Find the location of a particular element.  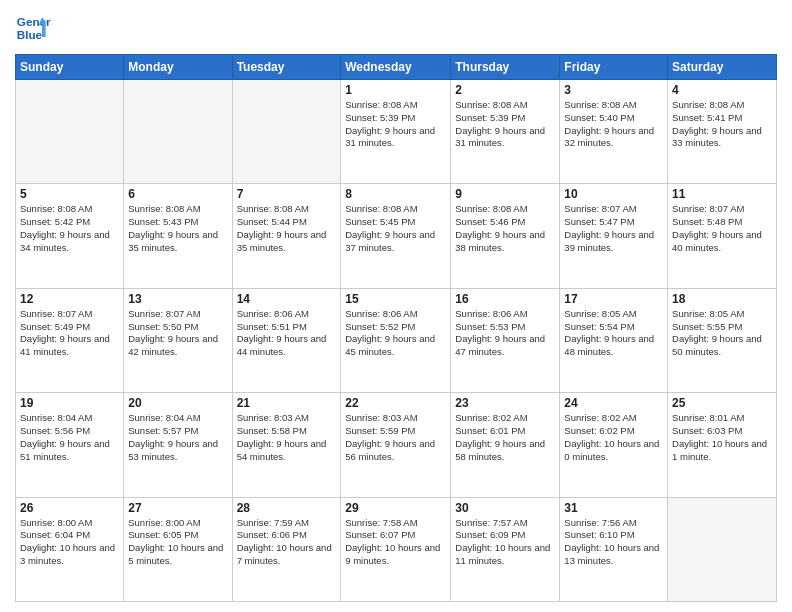

day-number: 24 is located at coordinates (614, 403).